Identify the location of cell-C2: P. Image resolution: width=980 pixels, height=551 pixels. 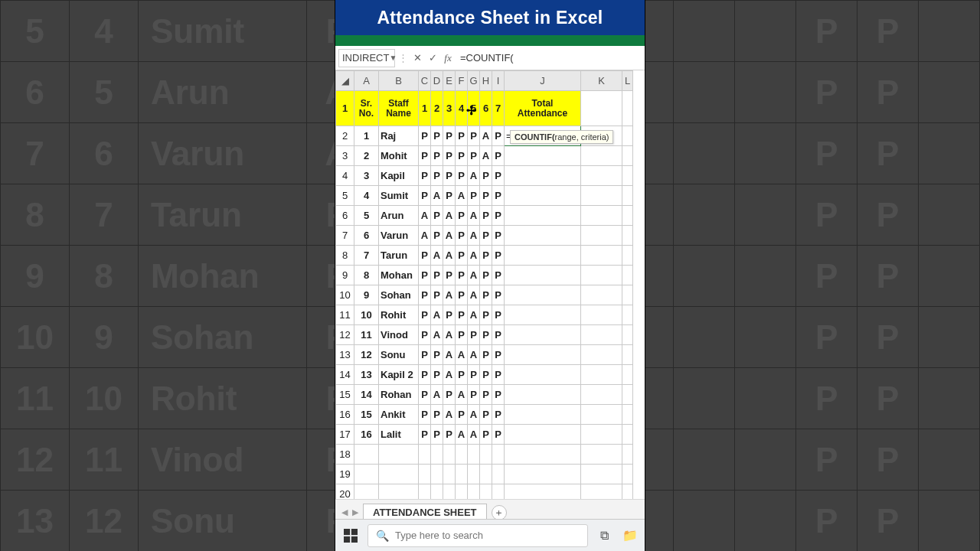
(425, 136).